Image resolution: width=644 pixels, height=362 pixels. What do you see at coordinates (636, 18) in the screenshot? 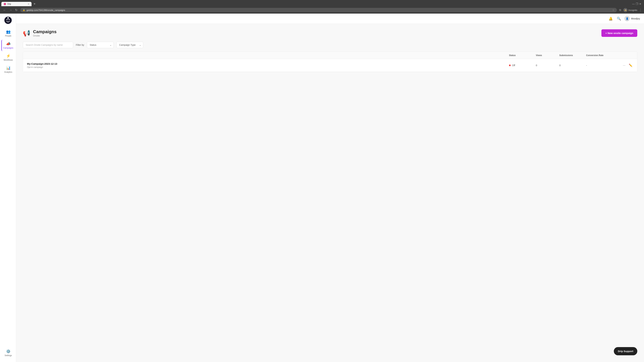
I see `user-name: Moodjoy` at bounding box center [636, 18].